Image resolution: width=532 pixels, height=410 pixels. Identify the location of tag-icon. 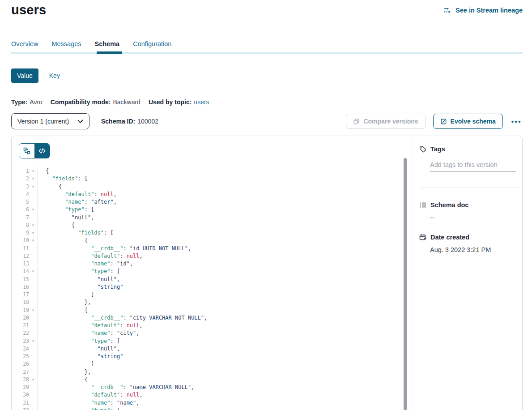
(423, 149).